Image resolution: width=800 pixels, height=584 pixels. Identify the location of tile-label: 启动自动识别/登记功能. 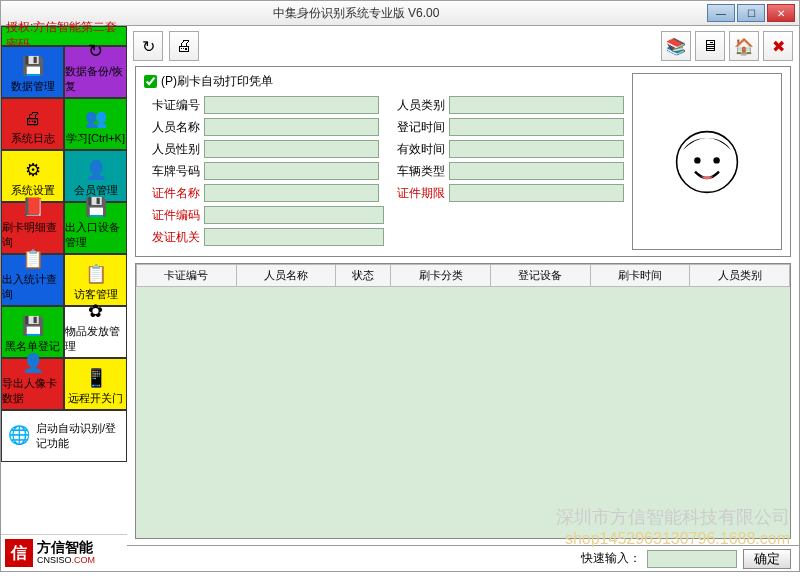
(78, 436).